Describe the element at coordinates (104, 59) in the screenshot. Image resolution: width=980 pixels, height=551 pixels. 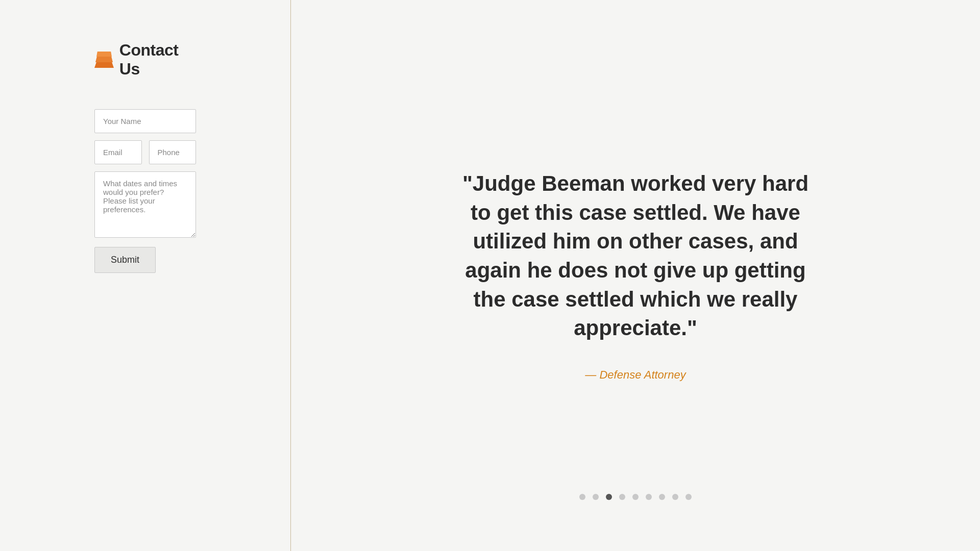
I see `logo-layer-middle` at that location.